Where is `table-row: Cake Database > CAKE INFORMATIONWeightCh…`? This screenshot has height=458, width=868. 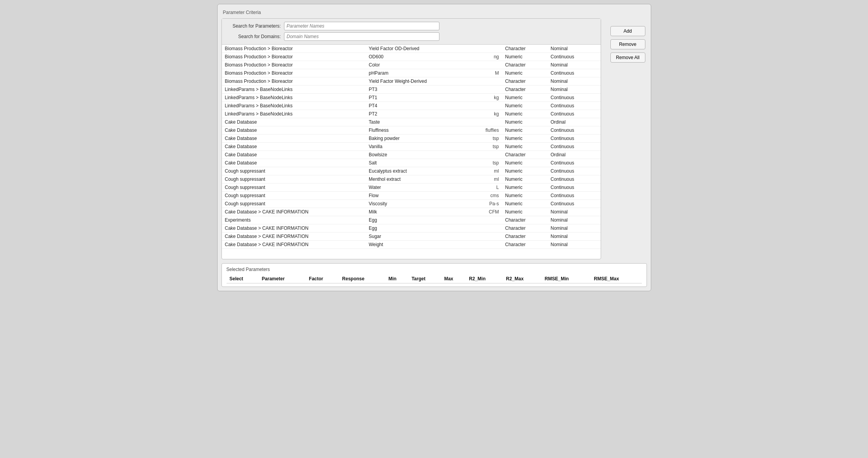 table-row: Cake Database > CAKE INFORMATIONWeightCh… is located at coordinates (411, 245).